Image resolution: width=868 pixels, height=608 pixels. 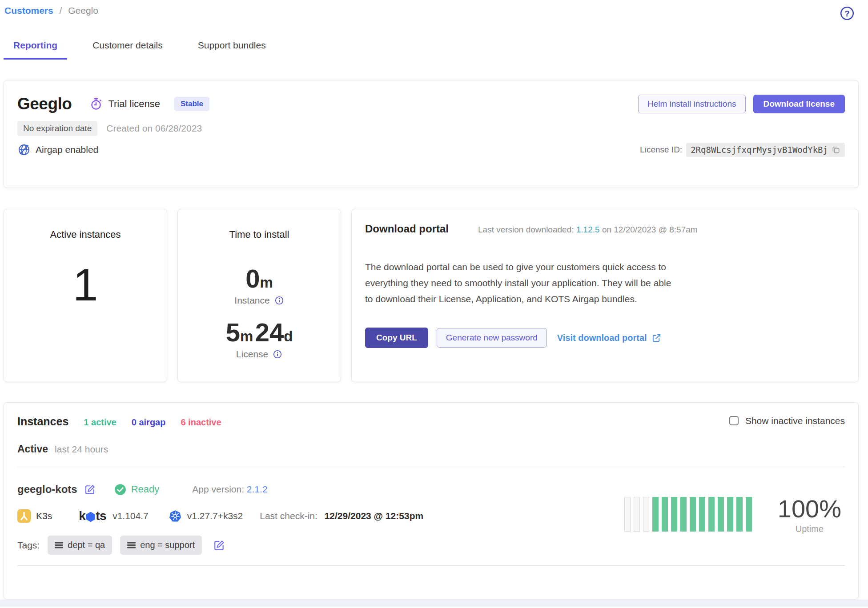 What do you see at coordinates (650, 229) in the screenshot?
I see `last-version-date: on 12/20/2023 @ 8:57am` at bounding box center [650, 229].